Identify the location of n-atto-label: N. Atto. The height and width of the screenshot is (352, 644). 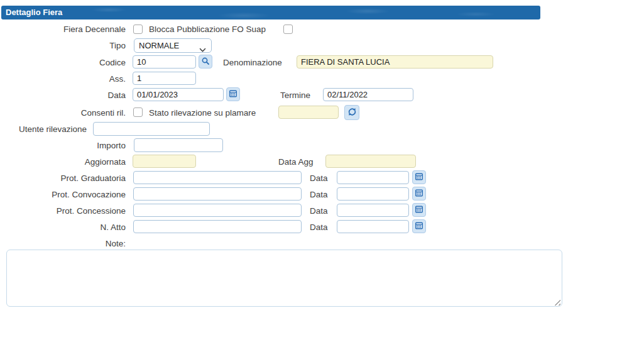
(63, 228).